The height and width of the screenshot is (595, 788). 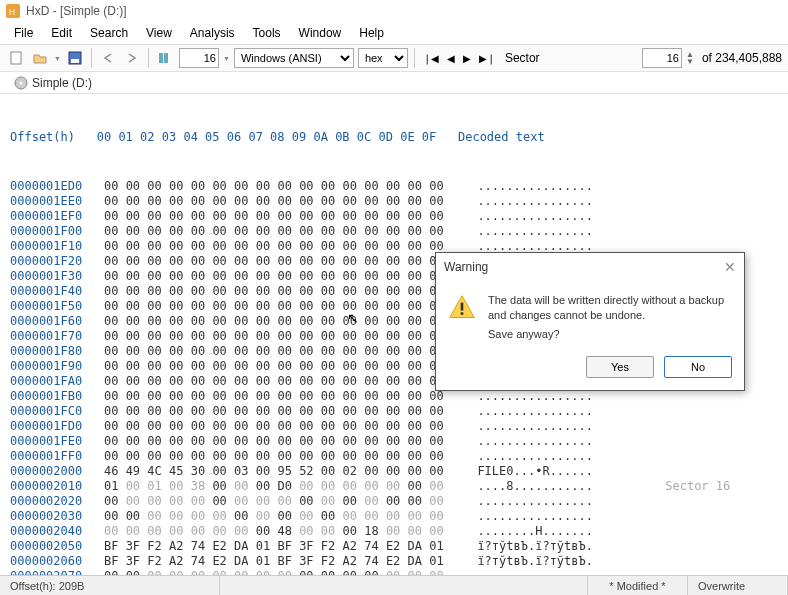 What do you see at coordinates (12, 12) in the screenshot?
I see `svg-text: H` at bounding box center [12, 12].